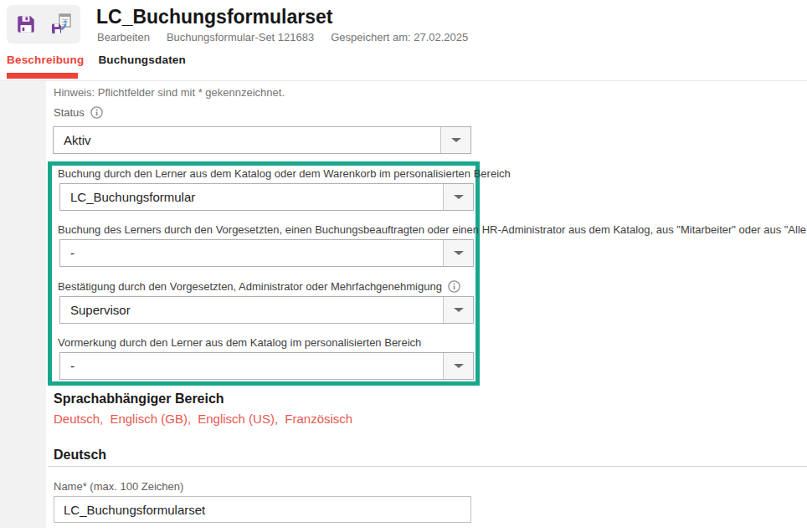  What do you see at coordinates (119, 487) in the screenshot?
I see `name-field-label: Name* (max. 100 Zeichen)` at bounding box center [119, 487].